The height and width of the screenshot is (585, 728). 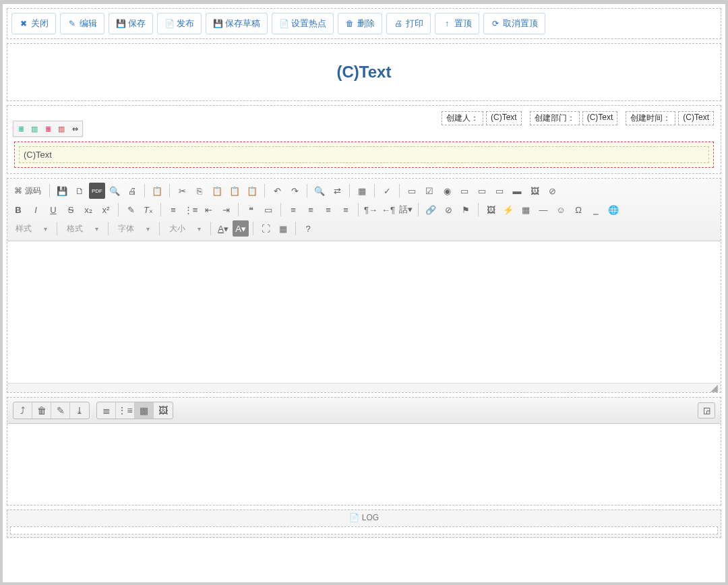 What do you see at coordinates (364, 388) in the screenshot?
I see `editor-resize-handle: ◢` at bounding box center [364, 388].